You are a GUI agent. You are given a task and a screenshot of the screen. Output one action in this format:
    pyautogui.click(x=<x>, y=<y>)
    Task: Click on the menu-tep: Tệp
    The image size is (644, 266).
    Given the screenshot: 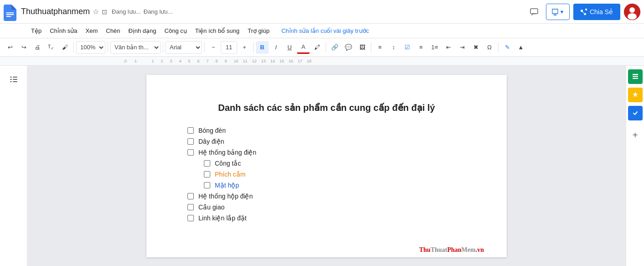 What is the action you would take?
    pyautogui.click(x=36, y=31)
    